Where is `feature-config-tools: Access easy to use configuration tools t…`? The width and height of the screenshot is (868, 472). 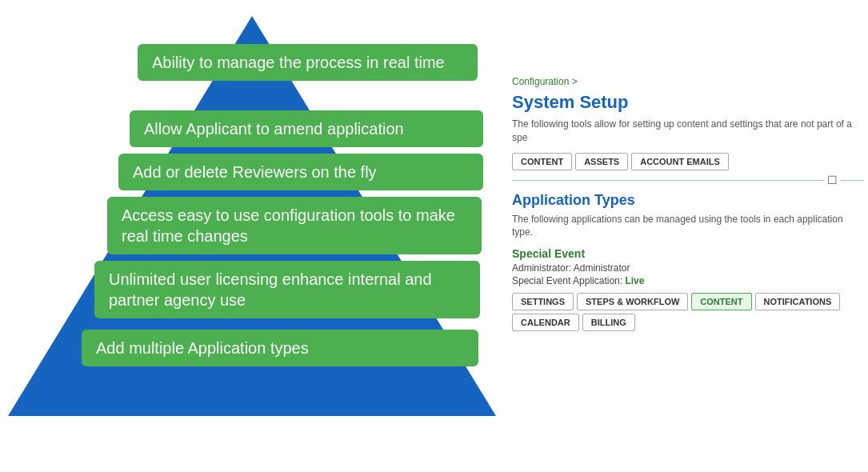 feature-config-tools: Access easy to use configuration tools t… is located at coordinates (294, 226).